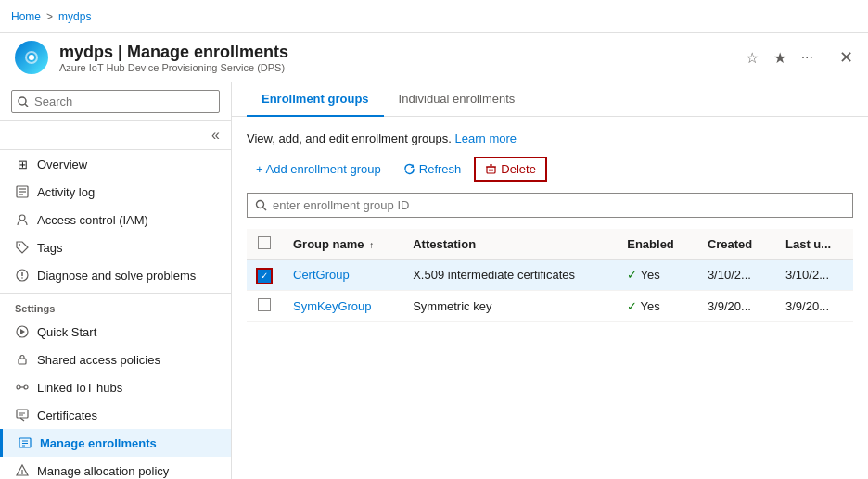 The height and width of the screenshot is (479, 868). Describe the element at coordinates (457, 100) in the screenshot. I see `tab-individual-enrollments: Individual enrollments` at that location.